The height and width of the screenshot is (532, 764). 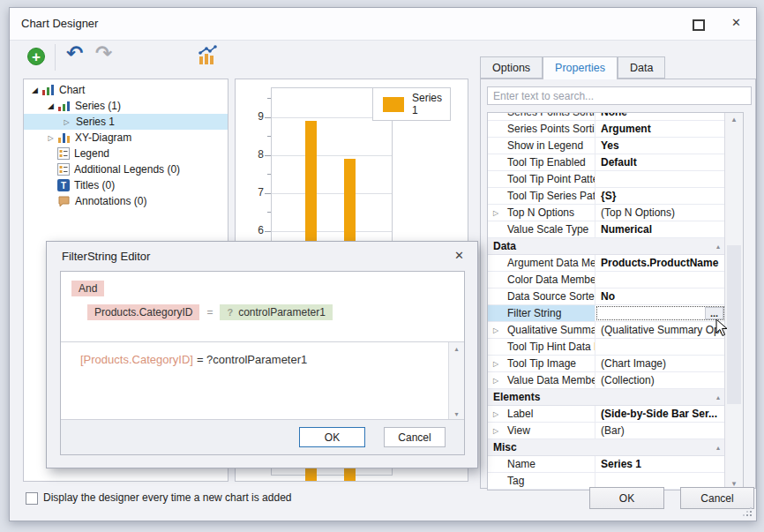 I want to click on table-row: Value Scale TypeNumerical, so click(x=607, y=229).